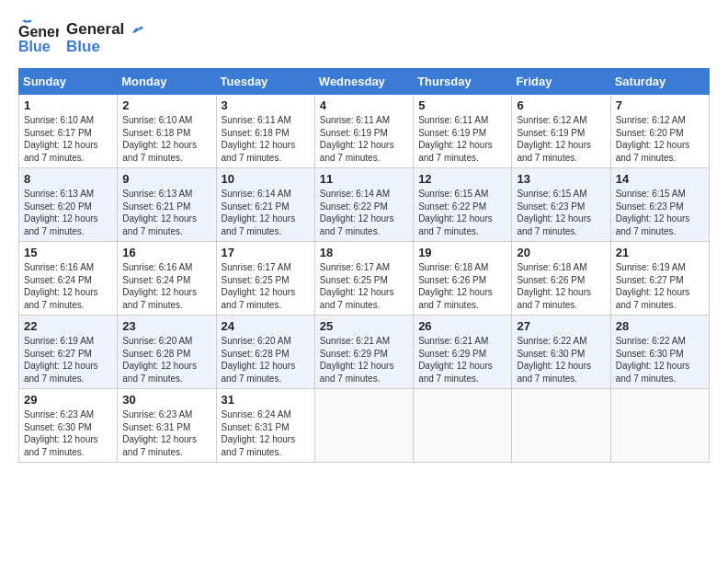 The height and width of the screenshot is (563, 728). Describe the element at coordinates (68, 132) in the screenshot. I see `calendar-cell: 1Sunrise: 6:10 AM Sunset: 6:17 PM Daylig…` at that location.